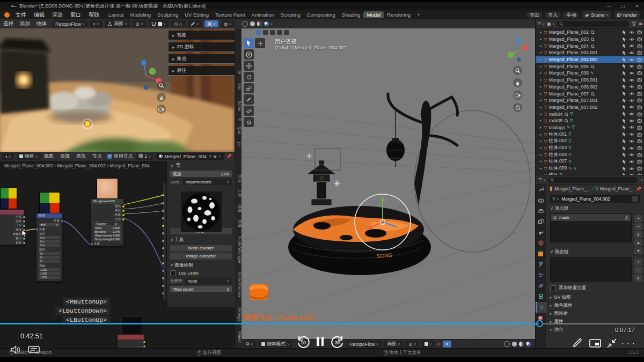  I want to click on outliner-item: ▸ ▽ 柱体.003 ✎ ∇, so click(590, 148).